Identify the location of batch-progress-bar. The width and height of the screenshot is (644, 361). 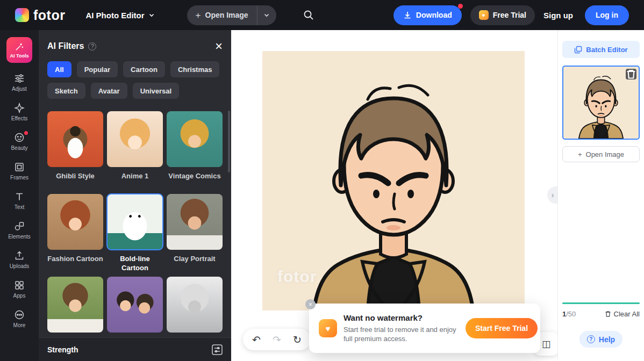
(601, 303).